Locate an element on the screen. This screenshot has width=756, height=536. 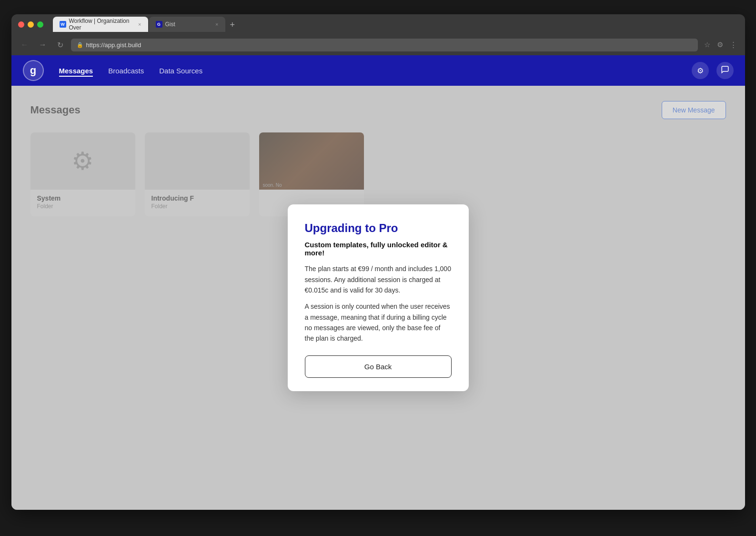
app-logo: g is located at coordinates (33, 71).